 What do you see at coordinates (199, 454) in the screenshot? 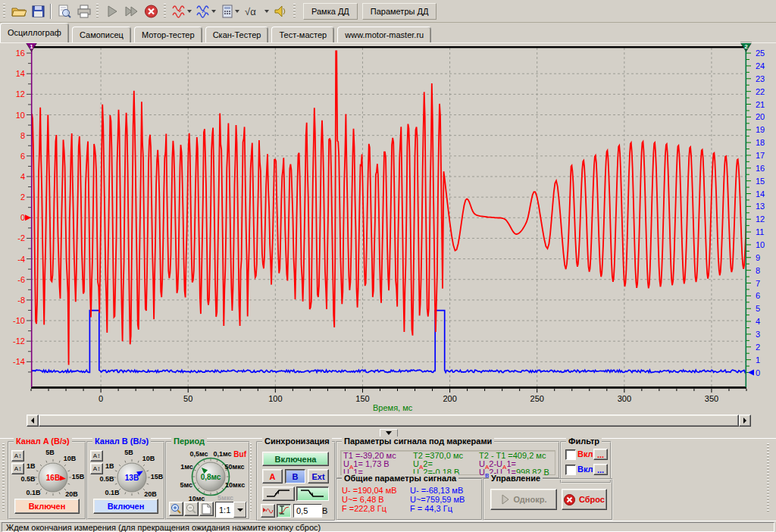
I see `knob-scale-label: 0,5мс` at bounding box center [199, 454].